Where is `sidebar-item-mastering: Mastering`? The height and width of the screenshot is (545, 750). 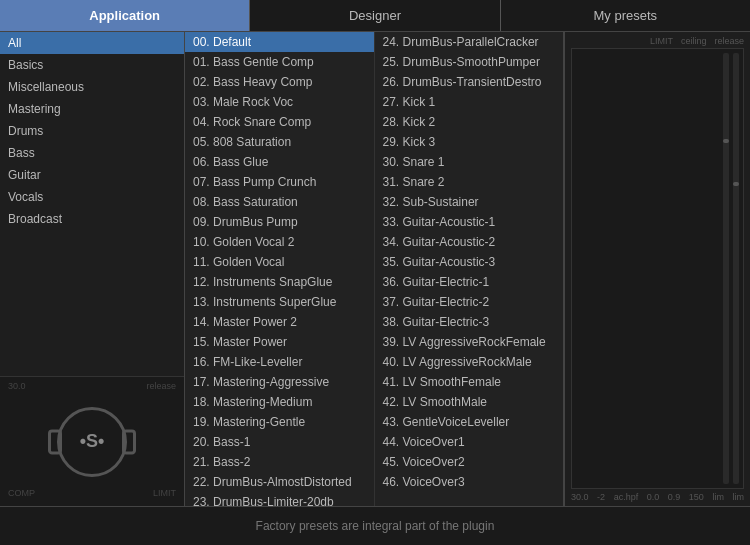 sidebar-item-mastering: Mastering is located at coordinates (92, 109).